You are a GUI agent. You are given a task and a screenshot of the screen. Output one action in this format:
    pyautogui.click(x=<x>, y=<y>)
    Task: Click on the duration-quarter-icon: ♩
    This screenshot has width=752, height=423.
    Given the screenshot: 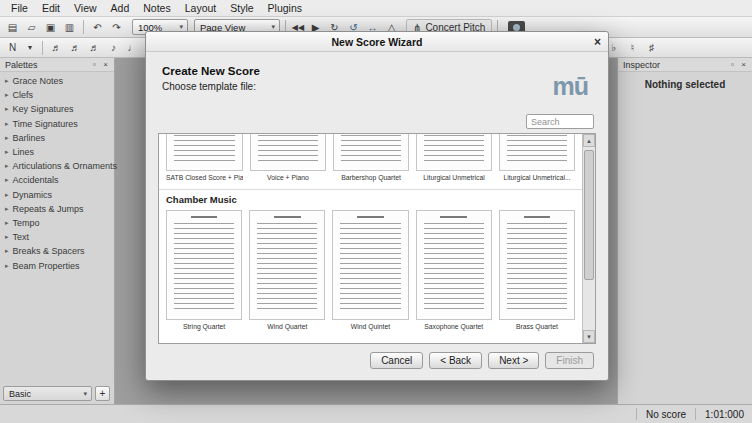 What is the action you would take?
    pyautogui.click(x=132, y=48)
    